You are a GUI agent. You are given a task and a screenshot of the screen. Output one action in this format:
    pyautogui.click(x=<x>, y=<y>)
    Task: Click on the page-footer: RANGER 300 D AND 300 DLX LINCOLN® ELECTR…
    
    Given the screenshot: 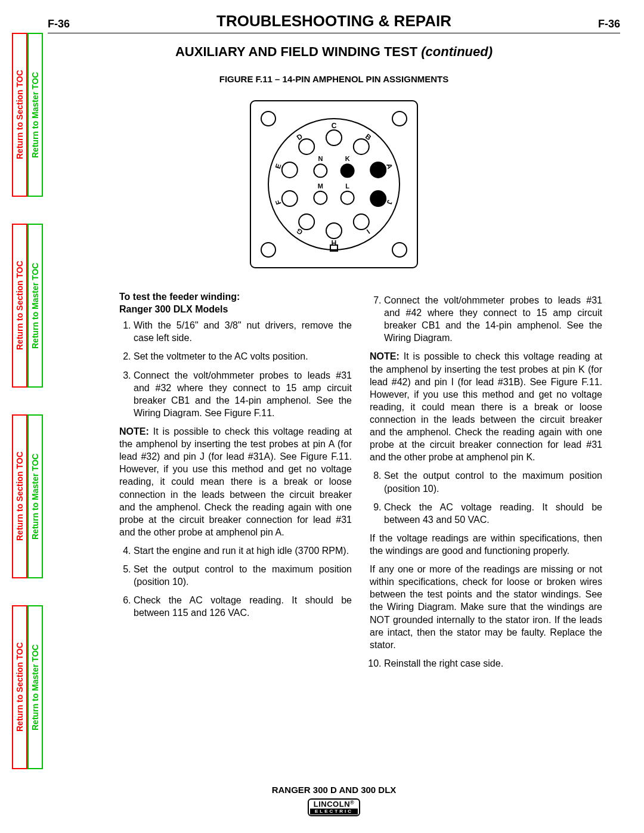 What is the action you would take?
    pyautogui.click(x=334, y=800)
    